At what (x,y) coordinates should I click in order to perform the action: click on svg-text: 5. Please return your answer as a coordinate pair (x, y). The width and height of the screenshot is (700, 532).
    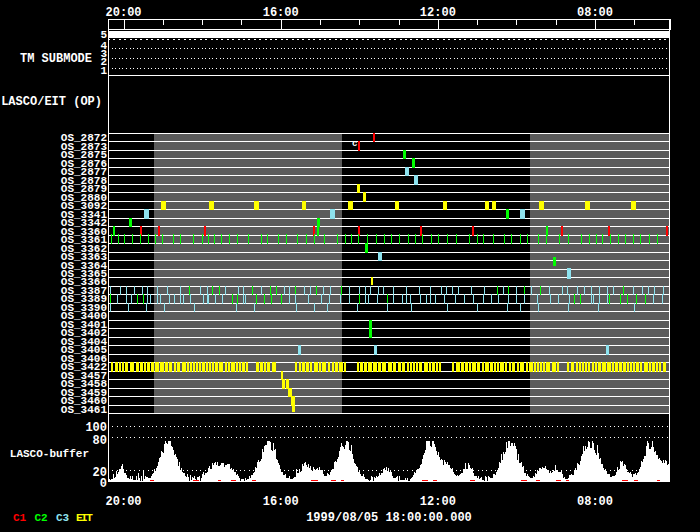
    Looking at the image, I should click on (104, 35).